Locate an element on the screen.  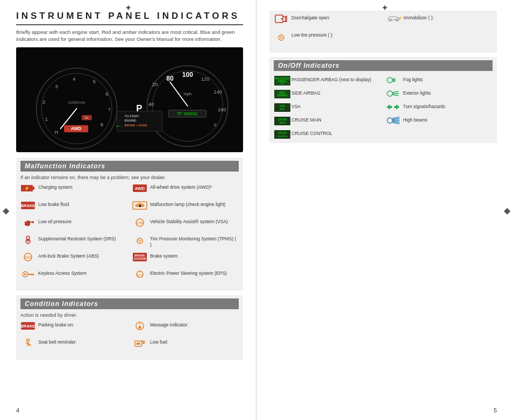
svg-text: H is located at coordinates (57, 132).